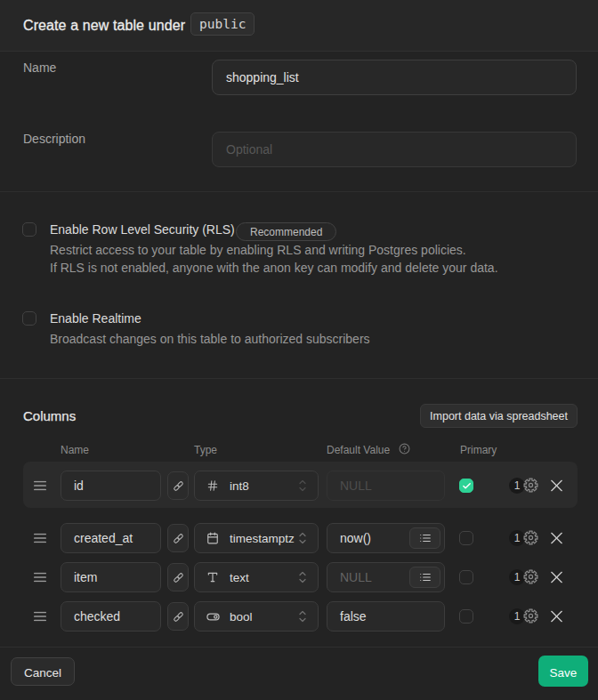  I want to click on rls-description-line2: If RLS is not enabled, anyone with the a…, so click(274, 268).